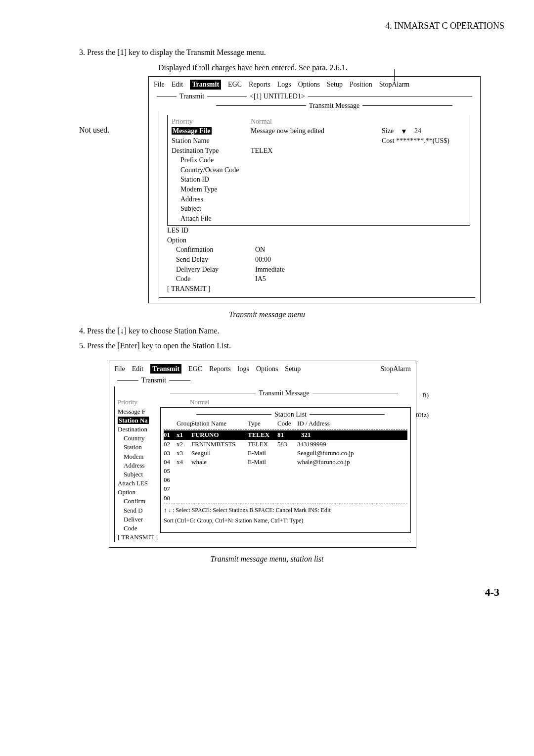 Image resolution: width=534 pixels, height=756 pixels. I want to click on col-type: Type, so click(262, 424).